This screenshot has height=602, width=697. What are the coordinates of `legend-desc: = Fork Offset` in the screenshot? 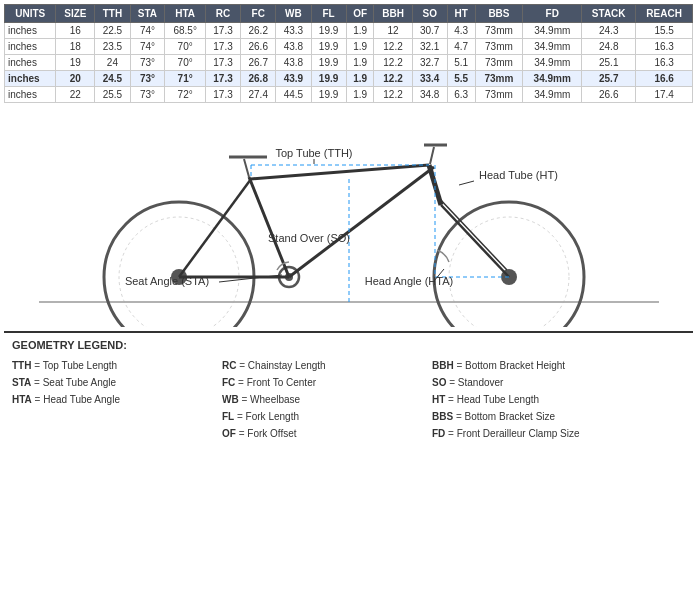 It's located at (266, 434).